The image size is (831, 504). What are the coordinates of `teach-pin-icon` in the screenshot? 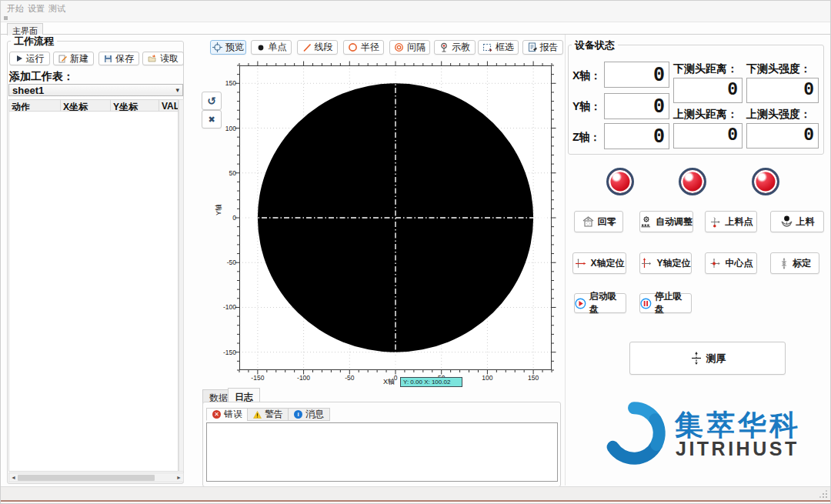 It's located at (444, 48).